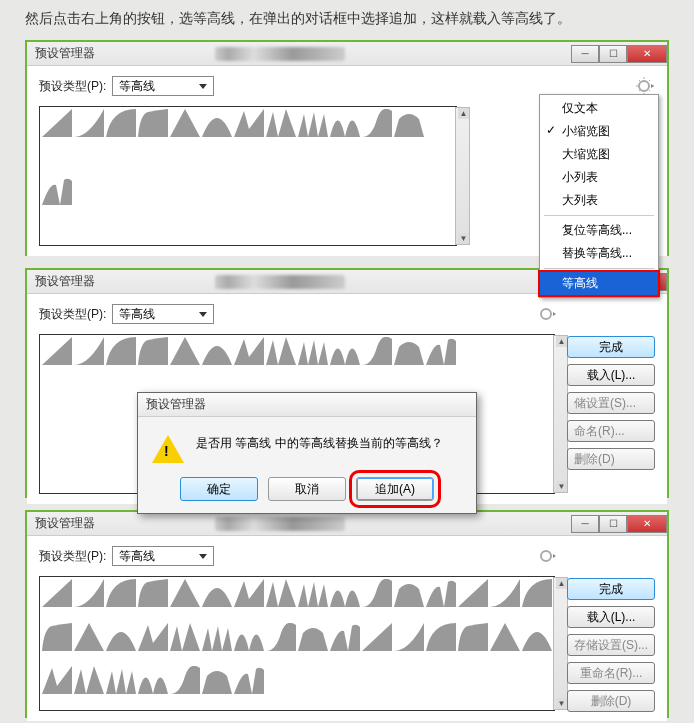 Image resolution: width=694 pixels, height=723 pixels. I want to click on menu-small-thumbnail: 小缩览图, so click(599, 132).